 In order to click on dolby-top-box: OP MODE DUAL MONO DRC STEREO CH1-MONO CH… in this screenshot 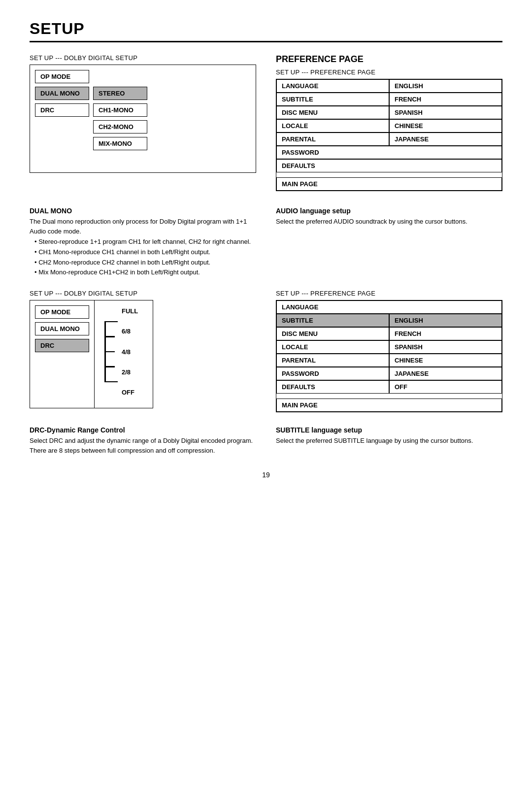, I will do `click(143, 119)`.